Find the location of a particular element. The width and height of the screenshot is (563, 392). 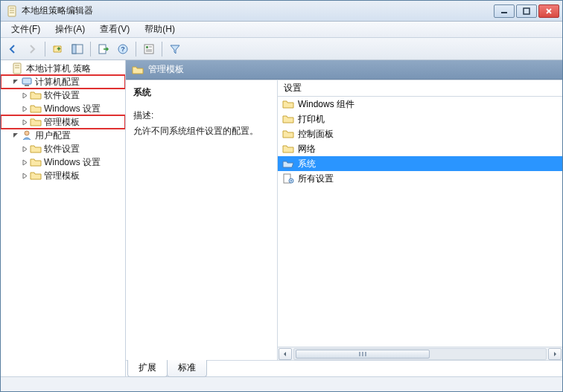

list-item-label: 网络 is located at coordinates (307, 149).